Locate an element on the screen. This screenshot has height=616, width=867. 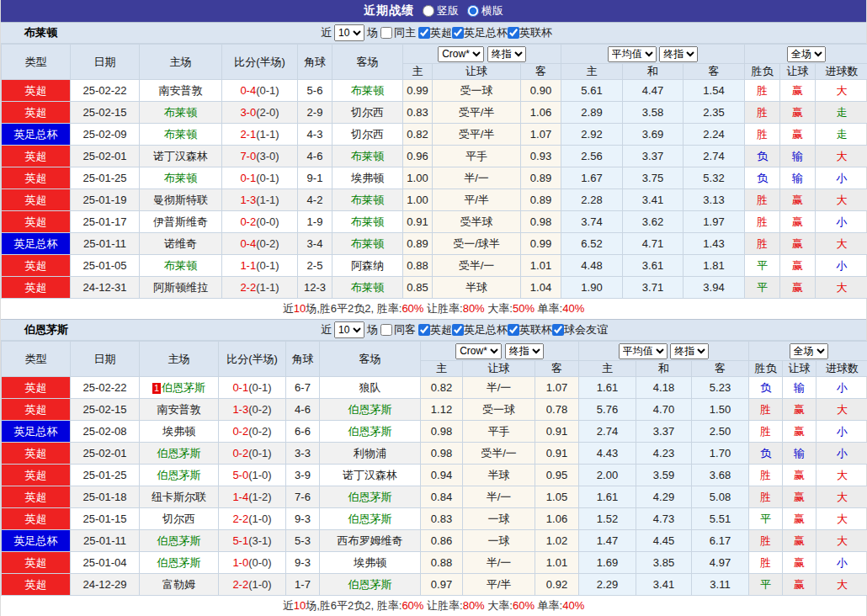
away-team: 阿森纳 is located at coordinates (367, 266).